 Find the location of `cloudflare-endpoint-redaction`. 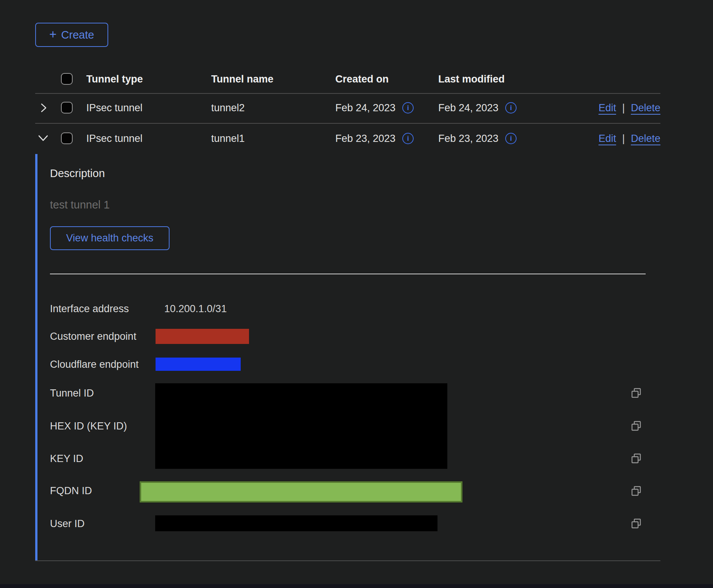

cloudflare-endpoint-redaction is located at coordinates (198, 364).